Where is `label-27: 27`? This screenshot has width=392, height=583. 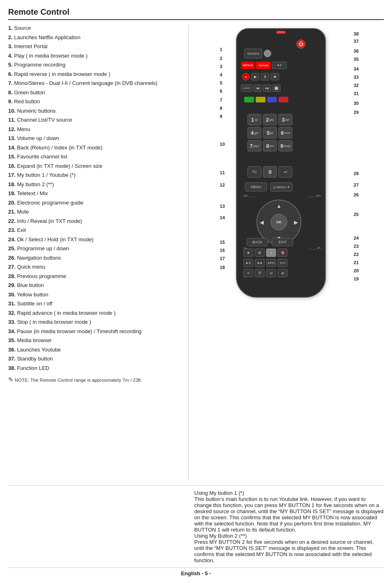 label-27: 27 is located at coordinates (356, 185).